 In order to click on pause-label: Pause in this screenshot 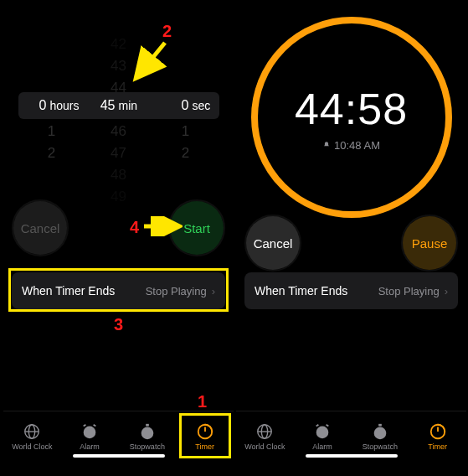, I will do `click(430, 243)`.